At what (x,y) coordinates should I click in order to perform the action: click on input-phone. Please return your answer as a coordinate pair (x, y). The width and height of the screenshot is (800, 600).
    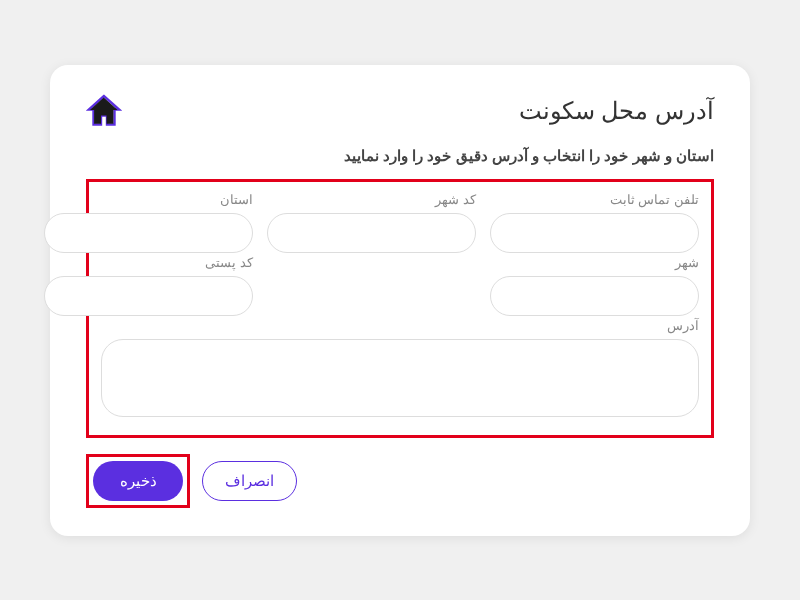
    Looking at the image, I should click on (594, 233).